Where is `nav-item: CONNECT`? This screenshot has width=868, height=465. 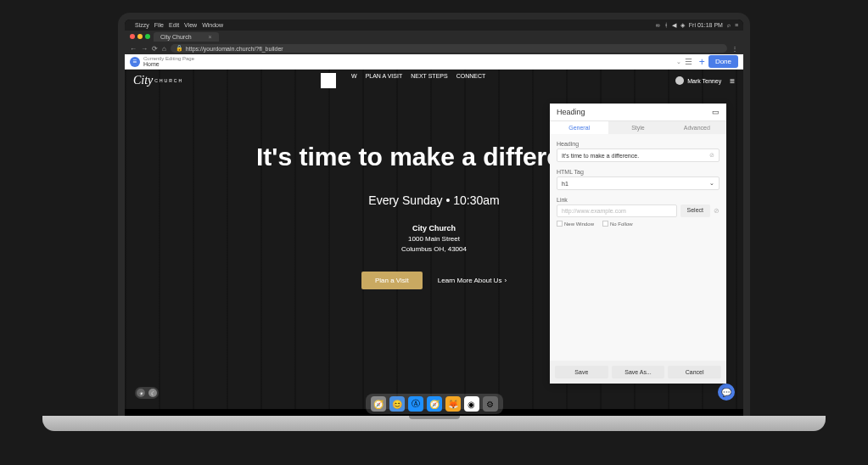
nav-item: CONNECT is located at coordinates (472, 81).